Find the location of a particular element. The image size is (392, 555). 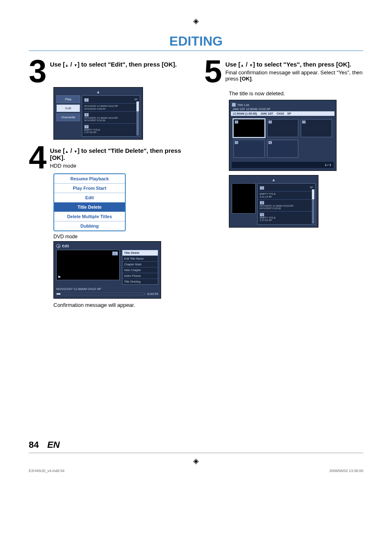

title-list-bar: 12:00AM (1:00:00) JAN/ 1/07 CH10 SP is located at coordinates (283, 113).